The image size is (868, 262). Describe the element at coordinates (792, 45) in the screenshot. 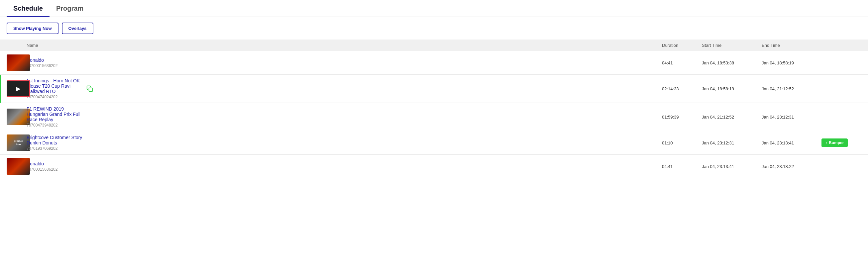

I see `col-header-end: End Time` at that location.